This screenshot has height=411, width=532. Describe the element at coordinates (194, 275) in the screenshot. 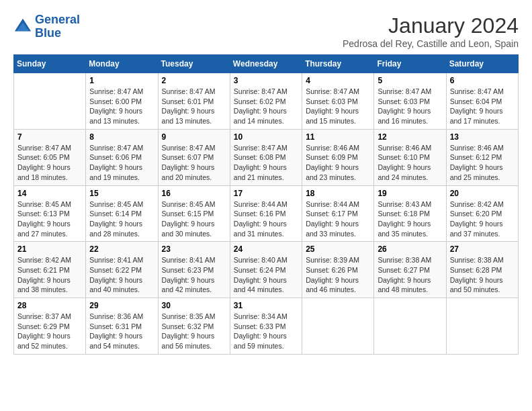

I see `day-info: Sunrise: 8:41 AM Sunset: 6:23 PM Dayligh…` at that location.